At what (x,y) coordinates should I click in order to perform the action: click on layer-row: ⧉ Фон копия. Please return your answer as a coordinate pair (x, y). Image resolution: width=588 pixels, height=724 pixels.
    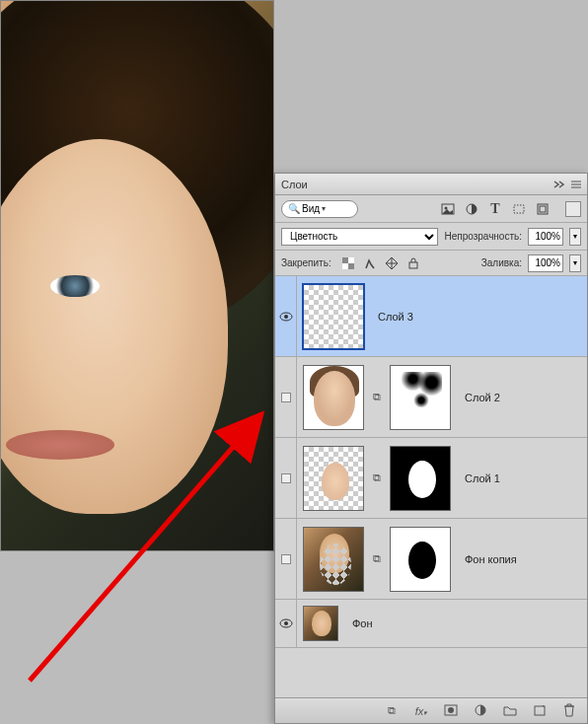
    Looking at the image, I should click on (431, 559).